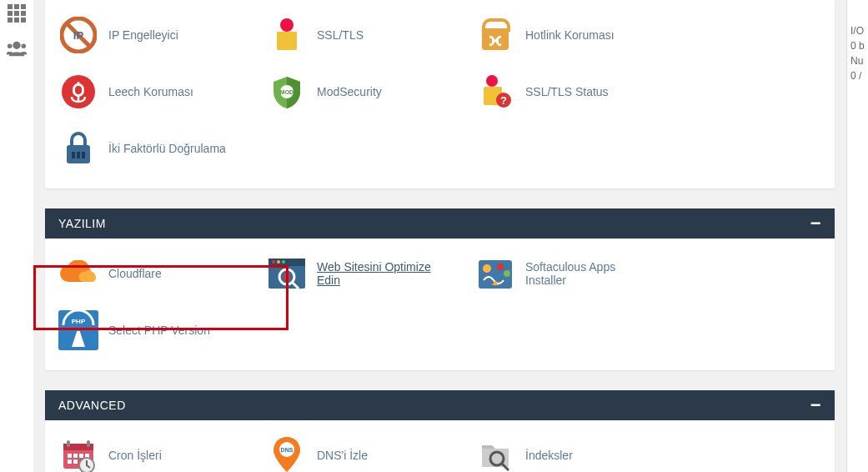  What do you see at coordinates (82, 223) in the screenshot?
I see `software-panel-title: YAZILIM` at bounding box center [82, 223].